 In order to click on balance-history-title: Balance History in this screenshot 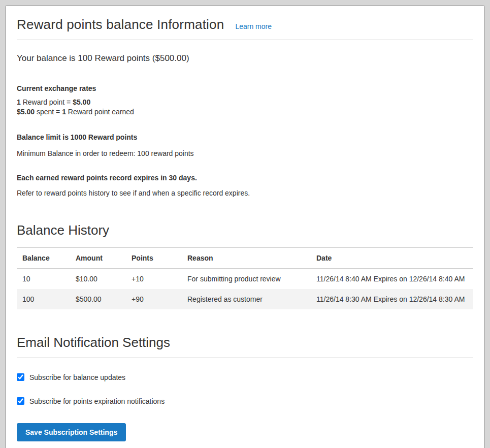, I will do `click(245, 231)`.